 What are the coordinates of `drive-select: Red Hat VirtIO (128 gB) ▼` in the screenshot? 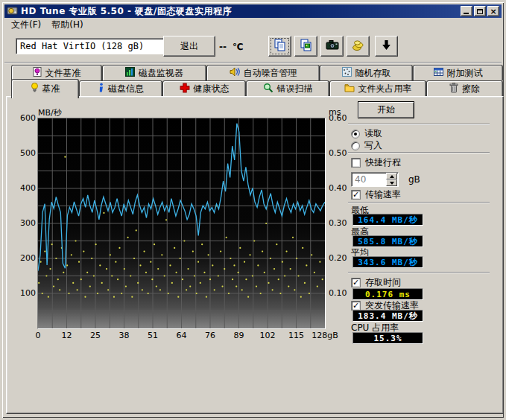 It's located at (98, 46).